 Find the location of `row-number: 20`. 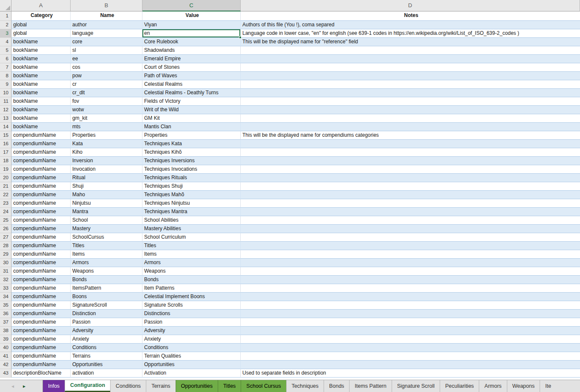

row-number: 20 is located at coordinates (6, 178).